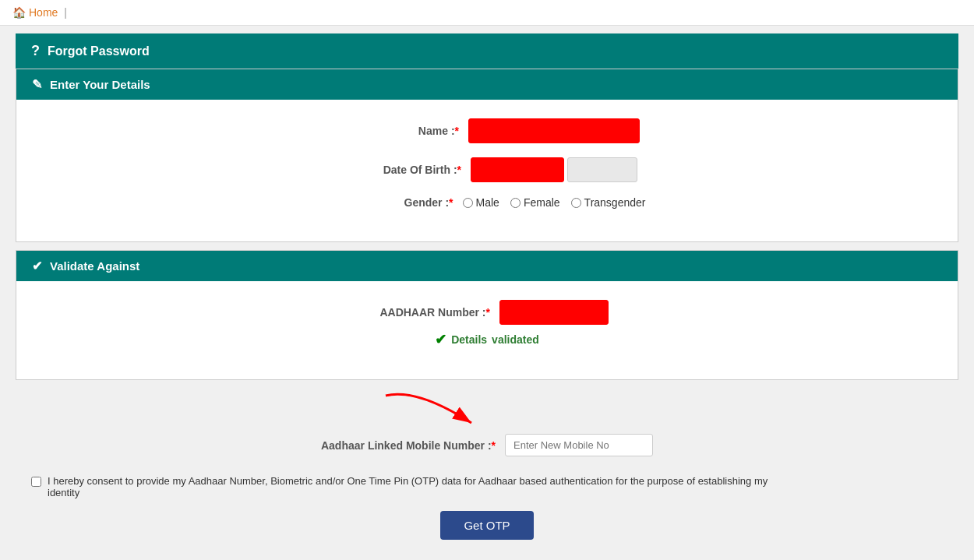 The width and height of the screenshot is (974, 560). I want to click on get-otp-row: Get OTP, so click(487, 525).